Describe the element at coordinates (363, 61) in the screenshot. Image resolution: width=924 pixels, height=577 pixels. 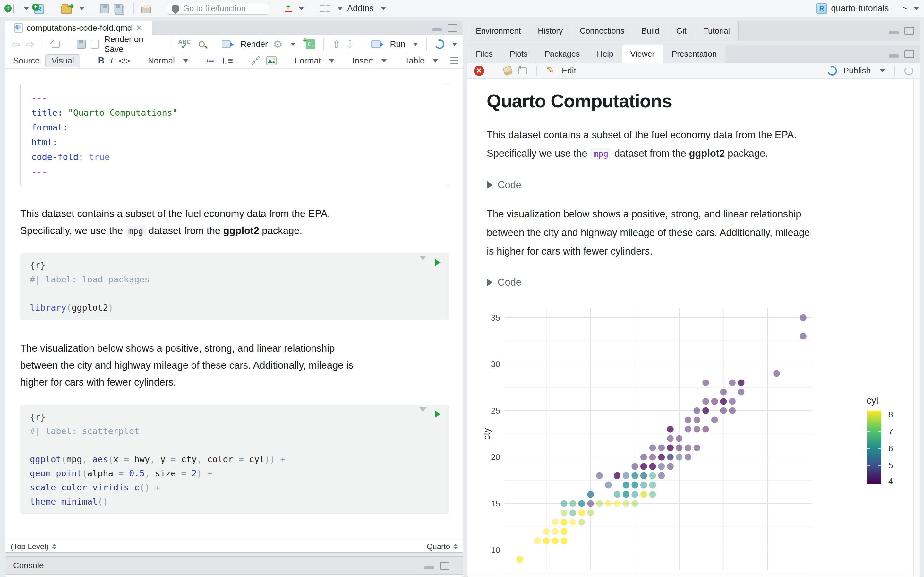
I see `insert-menu: Insert` at that location.